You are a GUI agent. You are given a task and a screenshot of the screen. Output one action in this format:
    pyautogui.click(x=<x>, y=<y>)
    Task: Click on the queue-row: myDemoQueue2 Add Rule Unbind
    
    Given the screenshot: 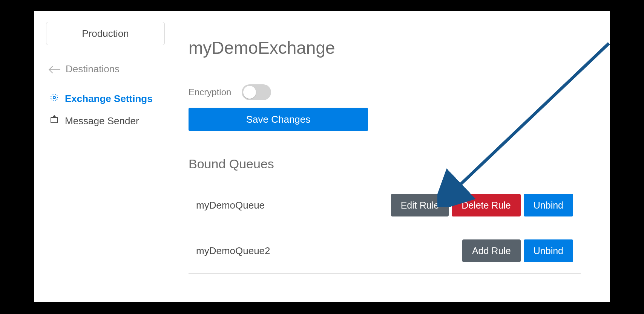 What is the action you would take?
    pyautogui.click(x=385, y=251)
    